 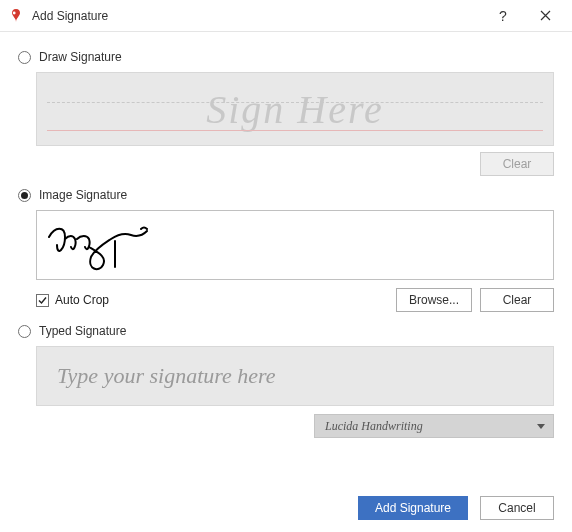 I want to click on chevron-down-icon, so click(x=541, y=426).